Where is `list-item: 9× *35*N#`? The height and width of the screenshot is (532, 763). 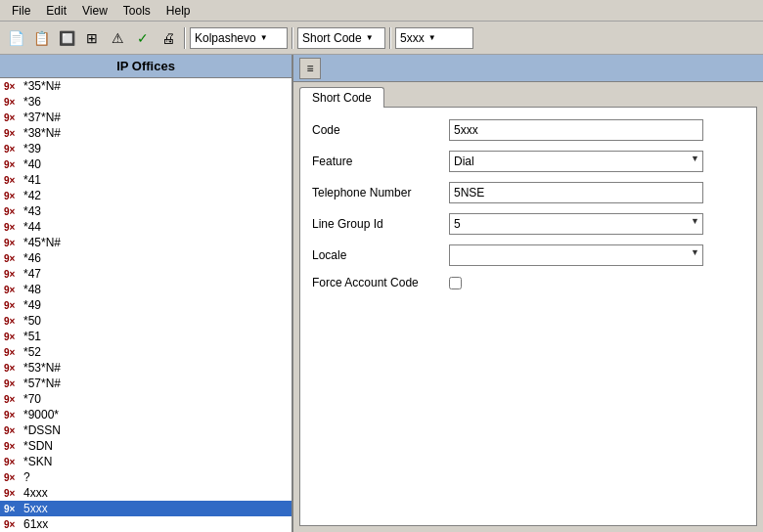
list-item: 9× *35*N# is located at coordinates (146, 86).